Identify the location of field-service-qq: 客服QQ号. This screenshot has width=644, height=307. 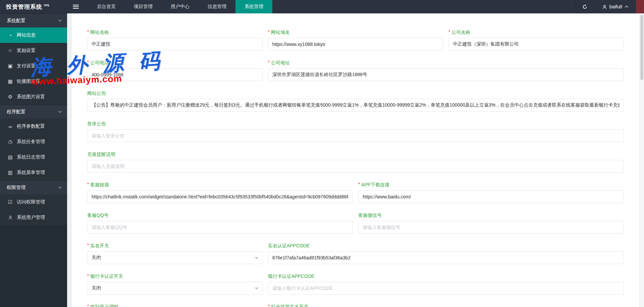
(220, 223).